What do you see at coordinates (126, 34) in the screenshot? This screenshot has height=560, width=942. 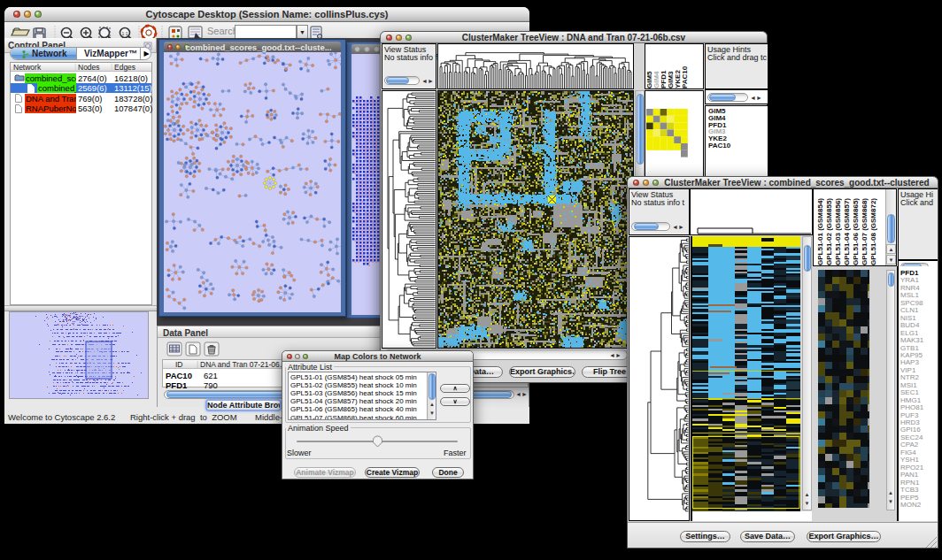 I see `svg-text: 1:1` at bounding box center [126, 34].